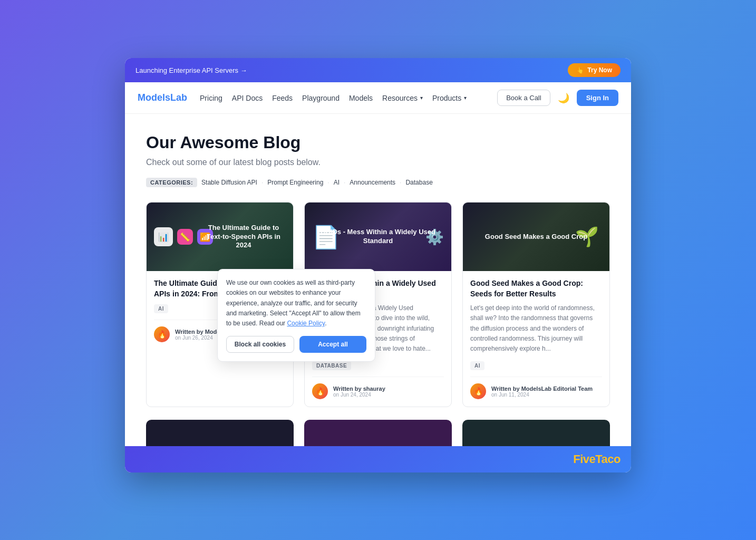 The image size is (756, 540). I want to click on book-call-button: Book a Call, so click(524, 98).